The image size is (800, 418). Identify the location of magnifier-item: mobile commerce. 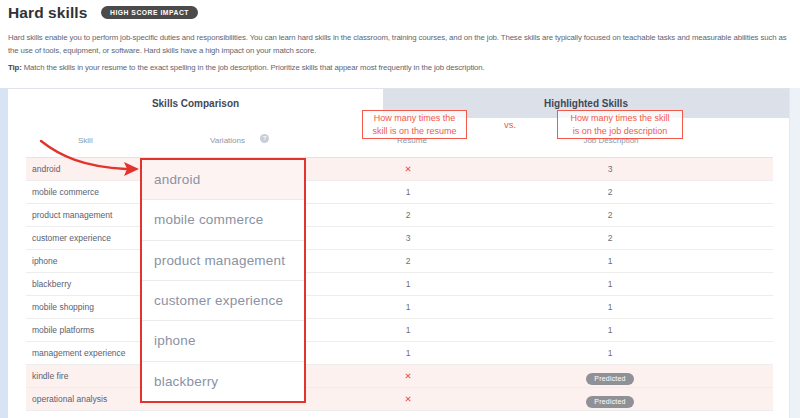
(223, 220).